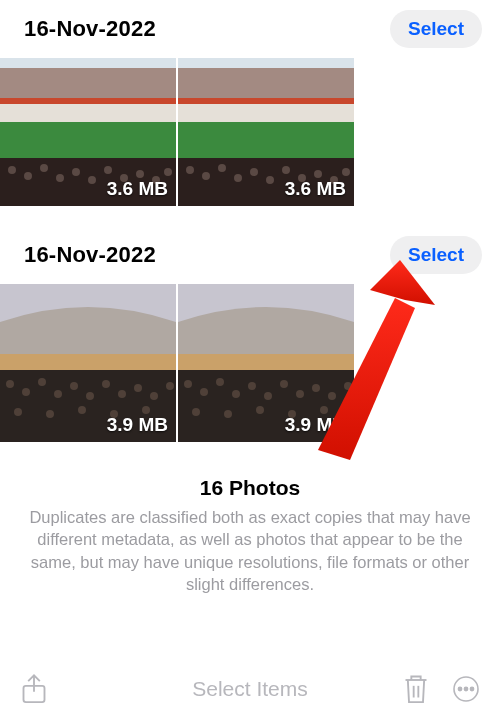 The width and height of the screenshot is (500, 727). Describe the element at coordinates (250, 550) in the screenshot. I see `summary-description: Duplicates are classified both as exact …` at that location.